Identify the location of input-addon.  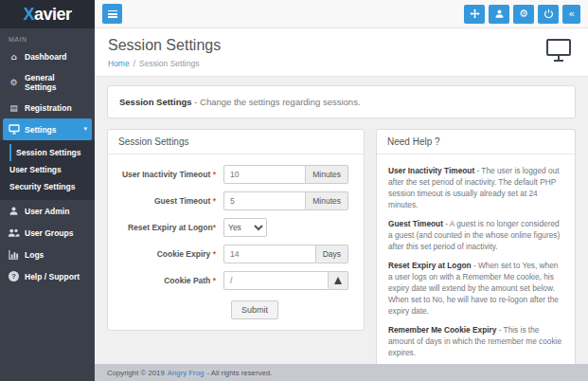
(339, 281).